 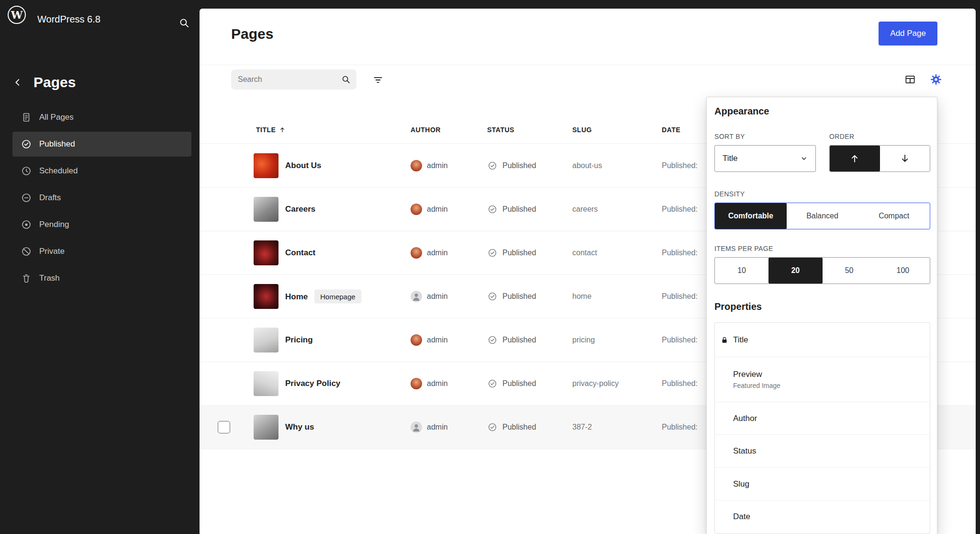 I want to click on sidebar-item-pending: Pending, so click(x=102, y=225).